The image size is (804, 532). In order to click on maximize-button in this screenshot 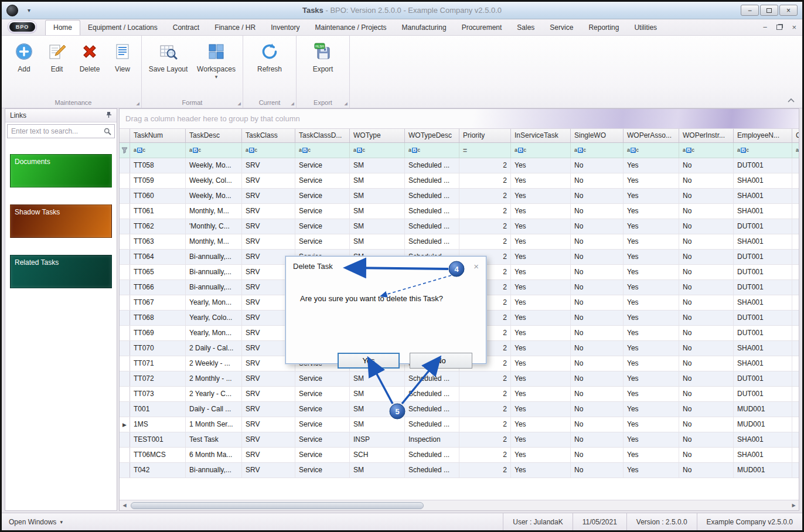, I will do `click(769, 11)`.